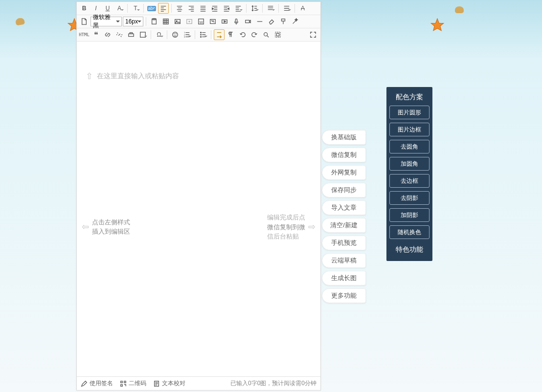 Image resolution: width=542 pixels, height=392 pixels. Describe the element at coordinates (344, 296) in the screenshot. I see `side-action-more: 更多功能` at that location.